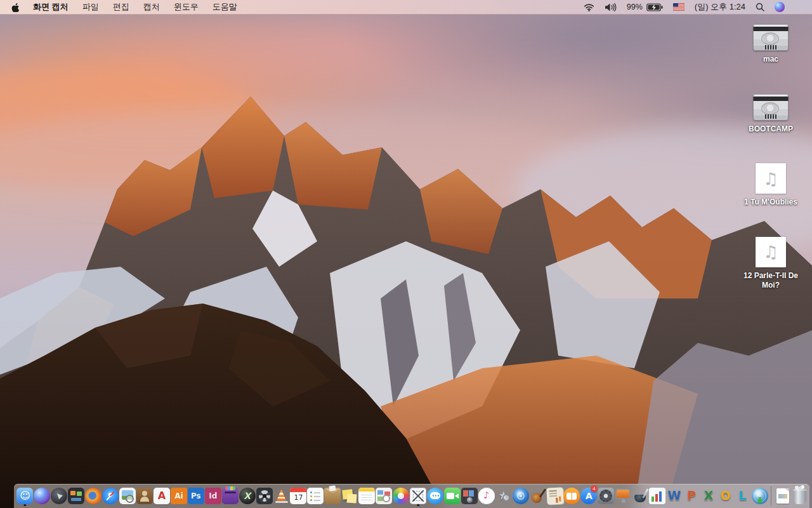 The width and height of the screenshot is (812, 508). I want to click on safari-icon, so click(110, 496).